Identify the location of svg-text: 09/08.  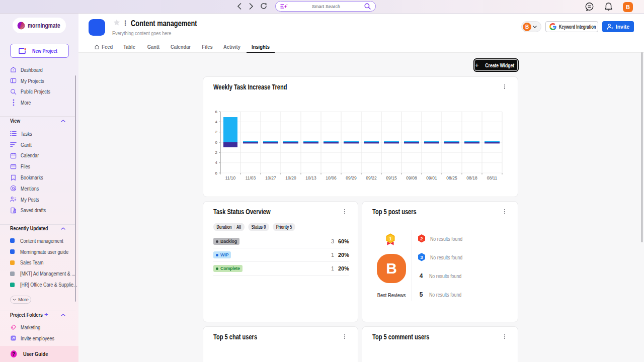
(412, 178).